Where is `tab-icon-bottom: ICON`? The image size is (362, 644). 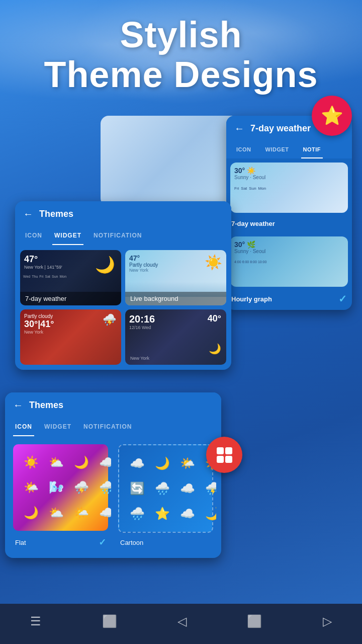 tab-icon-bottom: ICON is located at coordinates (24, 427).